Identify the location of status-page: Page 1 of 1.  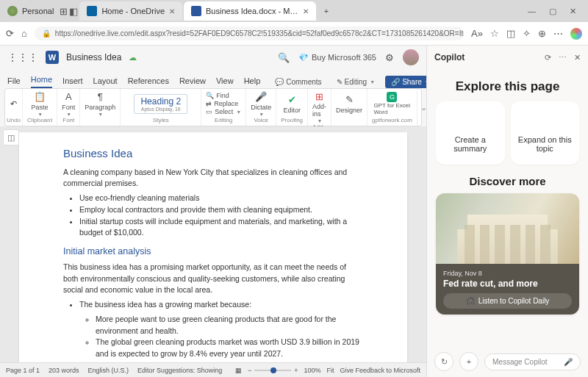
(23, 370).